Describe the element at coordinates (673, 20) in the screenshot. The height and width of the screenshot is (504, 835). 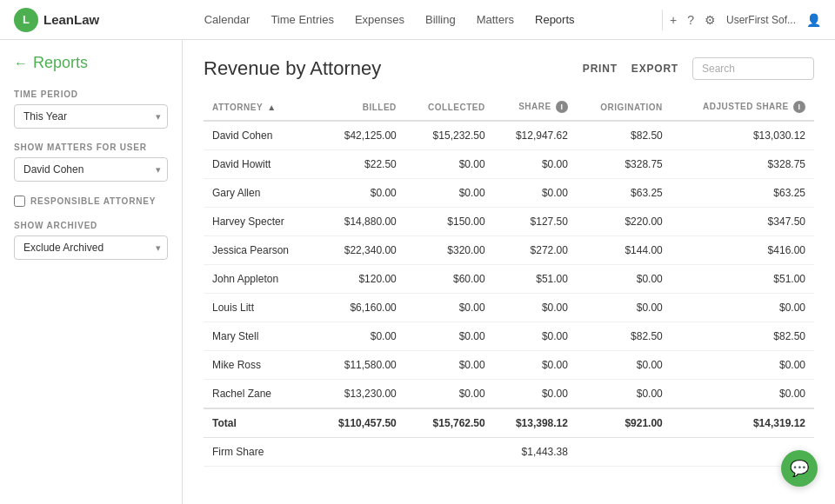
I see `plus-icon: +` at that location.